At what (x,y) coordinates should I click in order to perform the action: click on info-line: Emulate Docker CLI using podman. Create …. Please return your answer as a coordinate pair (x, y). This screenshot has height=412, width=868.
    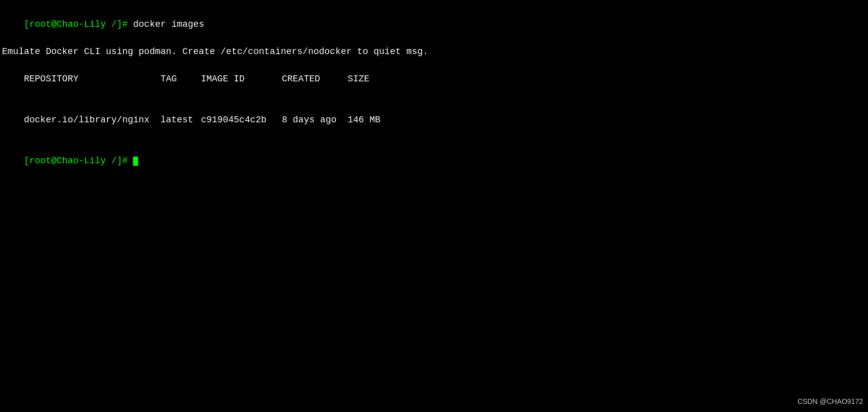
    Looking at the image, I should click on (434, 52).